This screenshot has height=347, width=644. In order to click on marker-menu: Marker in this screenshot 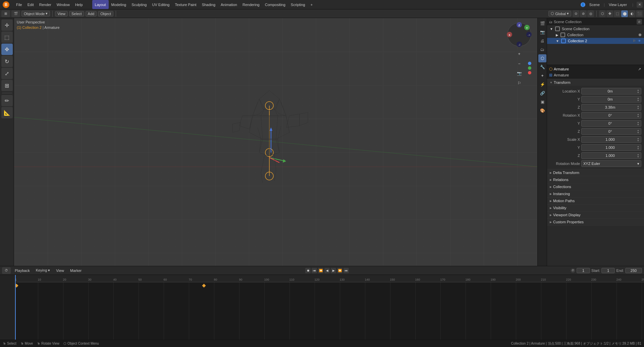, I will do `click(76, 271)`.